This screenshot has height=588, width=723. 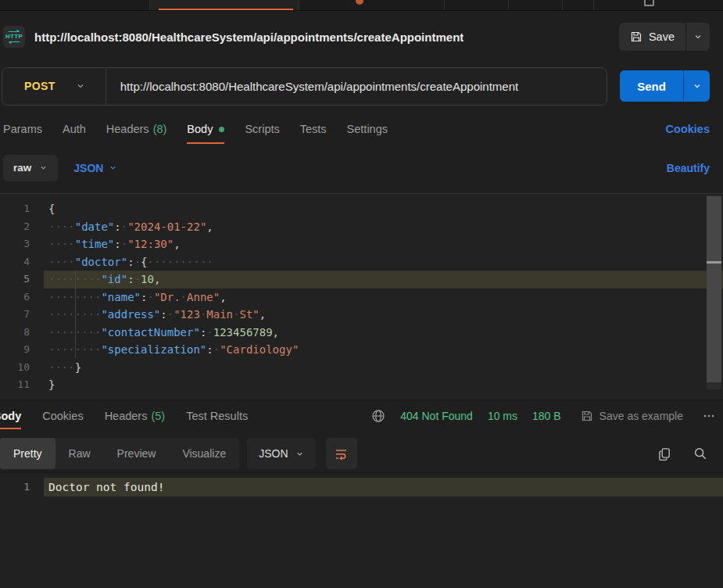 I want to click on request-tabs: Params Auth Headers(8) Body Scripts Test…, so click(x=361, y=129).